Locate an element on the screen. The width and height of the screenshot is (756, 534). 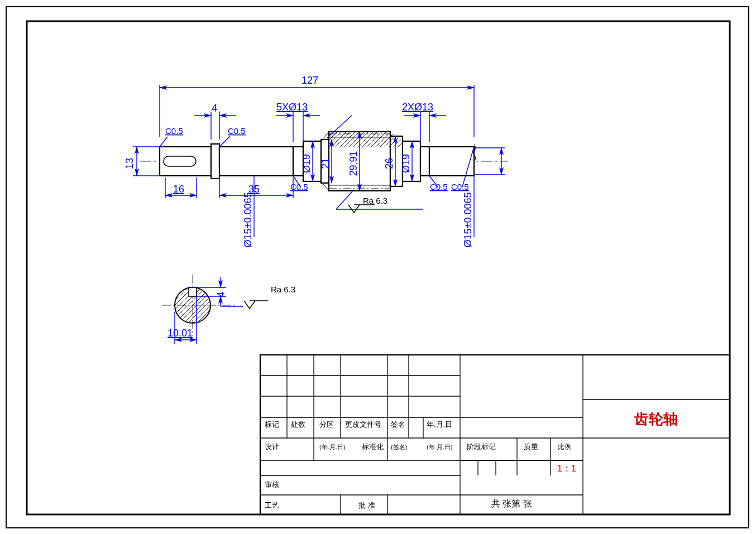
tb-scale: 1：1 is located at coordinates (567, 469).